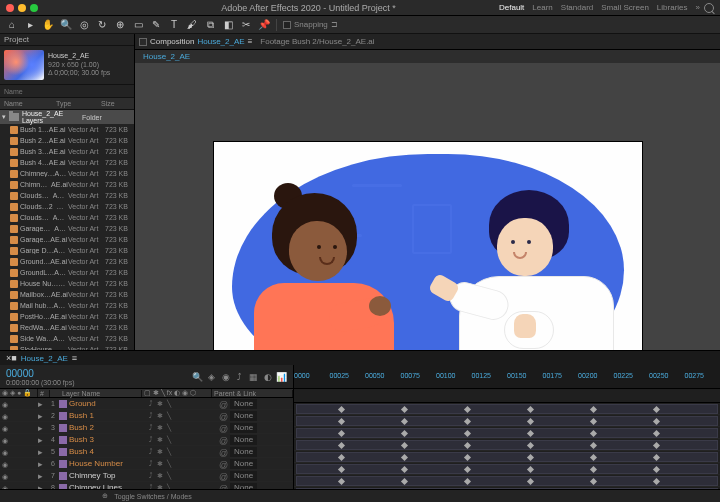  Describe the element at coordinates (146, 416) in the screenshot. I see `layer-row: ▸2Bush 1⤴✱╲@None` at that location.